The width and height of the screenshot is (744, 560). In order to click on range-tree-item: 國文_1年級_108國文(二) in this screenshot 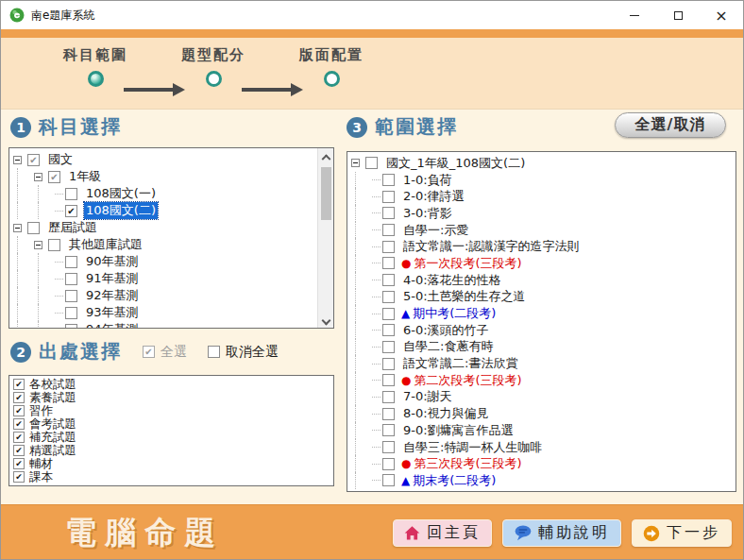, I will do `click(542, 163)`.